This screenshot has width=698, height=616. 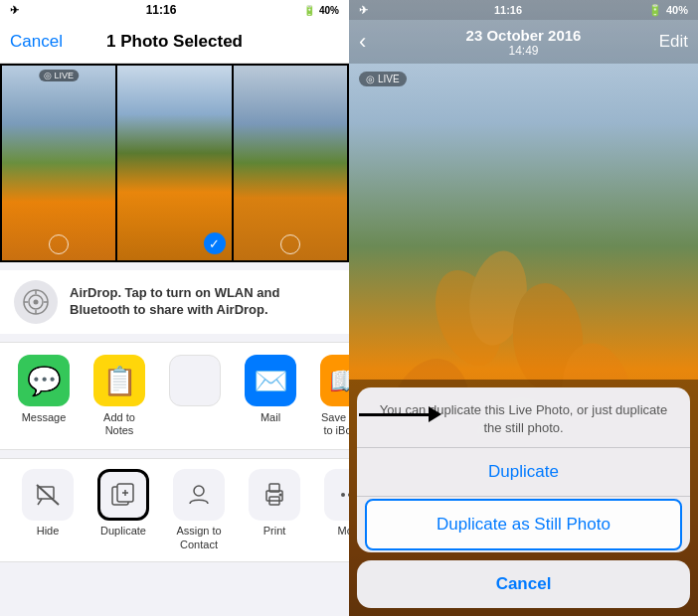 I want to click on dialog-cancel-box: Cancel, so click(x=523, y=584).